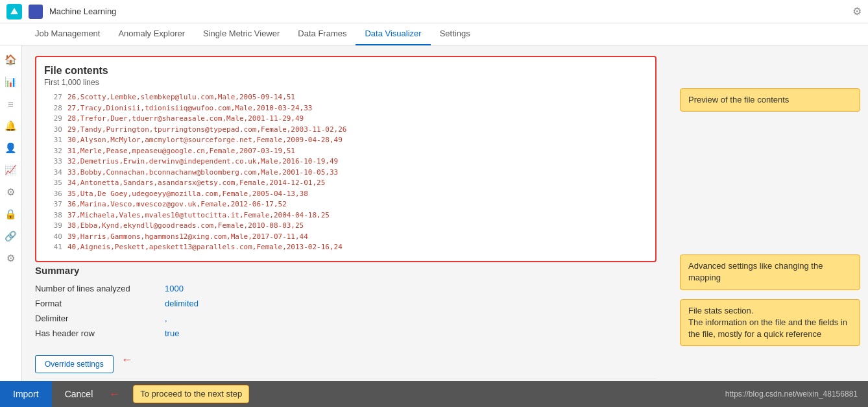 This screenshot has height=407, width=868. What do you see at coordinates (241, 34) in the screenshot?
I see `tab-single-metric-viewer: Single Metric Viewer` at bounding box center [241, 34].